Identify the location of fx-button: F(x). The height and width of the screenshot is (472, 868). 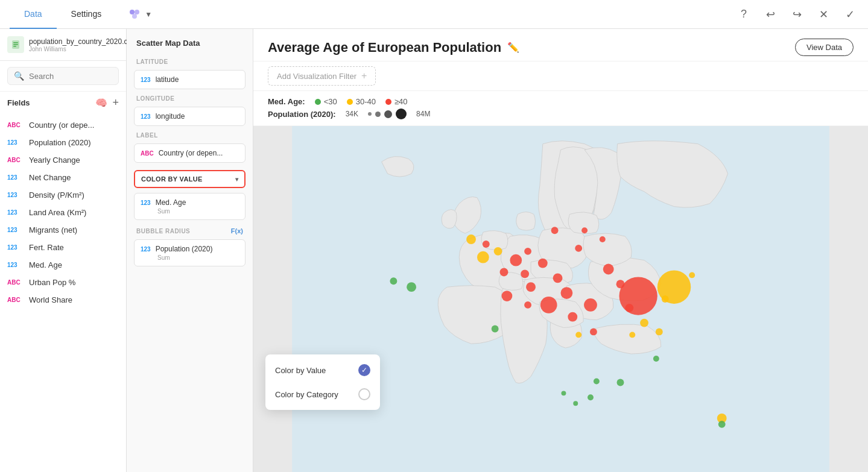
(237, 231).